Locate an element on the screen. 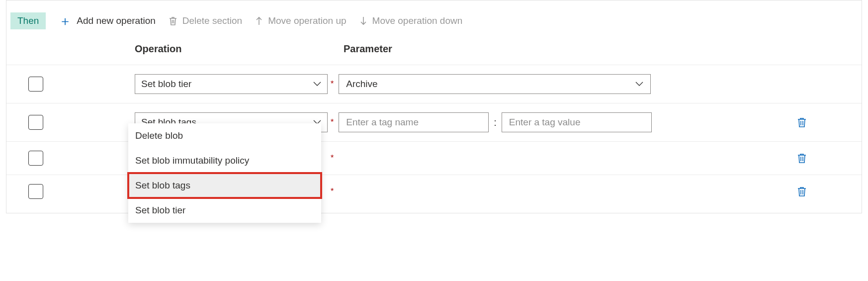 This screenshot has width=868, height=281. then-badge: Then is located at coordinates (28, 21).